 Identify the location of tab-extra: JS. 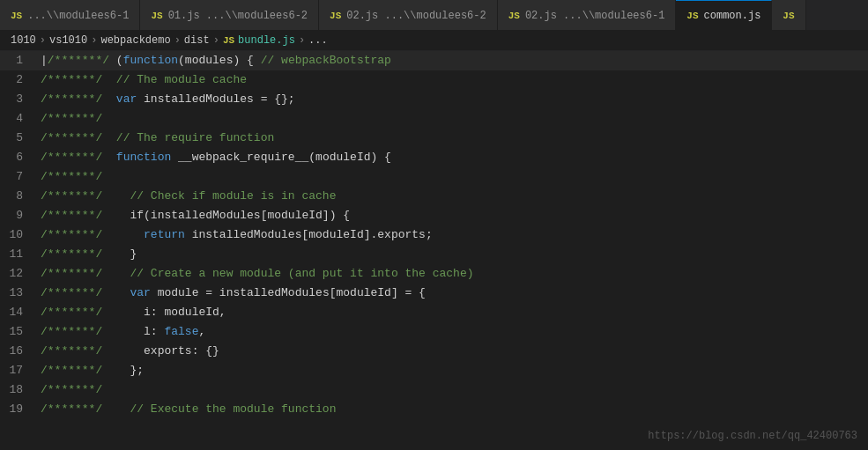
(789, 16).